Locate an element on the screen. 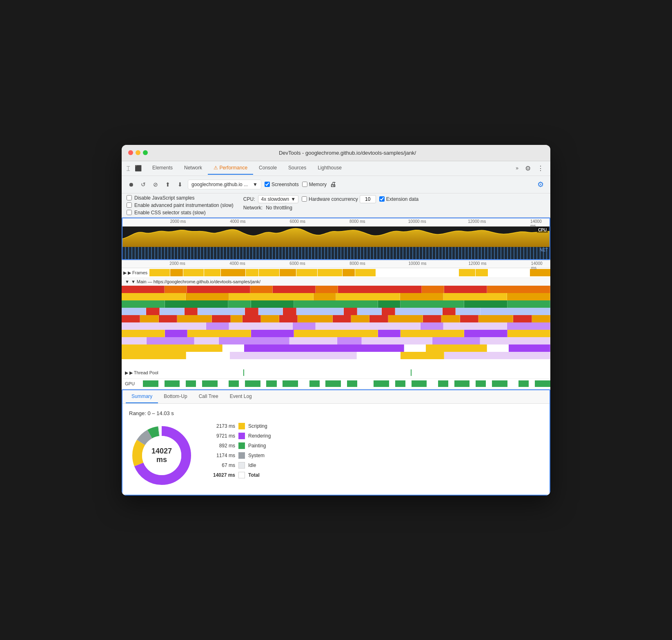 The image size is (672, 640). reload-button: ↺ is located at coordinates (143, 184).